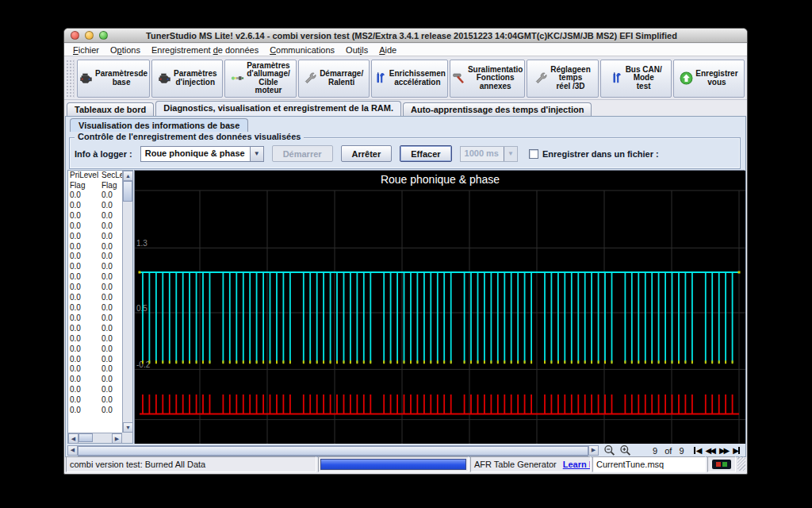 The width and height of the screenshot is (812, 508). Describe the element at coordinates (70, 79) in the screenshot. I see `toolbar-drag-handle` at that location.